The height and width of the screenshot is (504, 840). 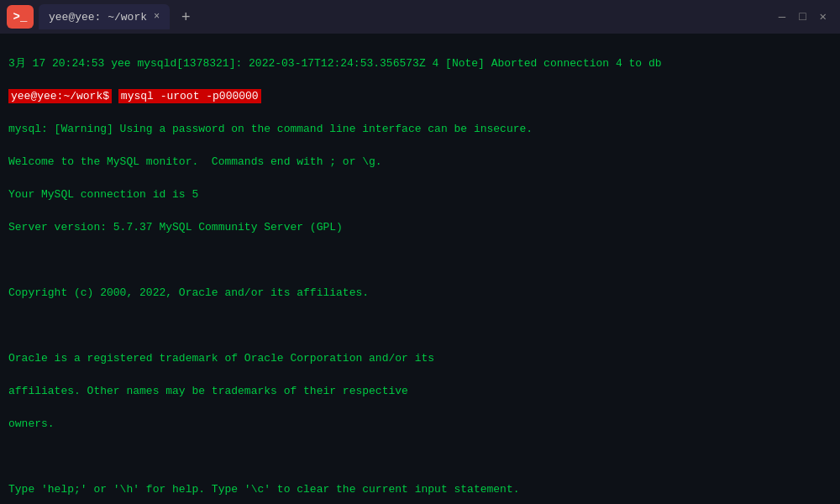 What do you see at coordinates (186, 17) in the screenshot?
I see `add-tab-button: +` at bounding box center [186, 17].